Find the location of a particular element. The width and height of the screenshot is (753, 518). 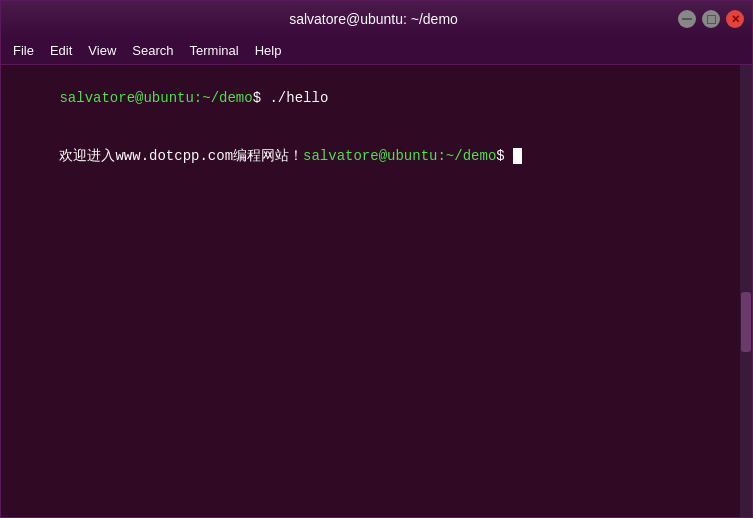

minimize-icon is located at coordinates (687, 19).